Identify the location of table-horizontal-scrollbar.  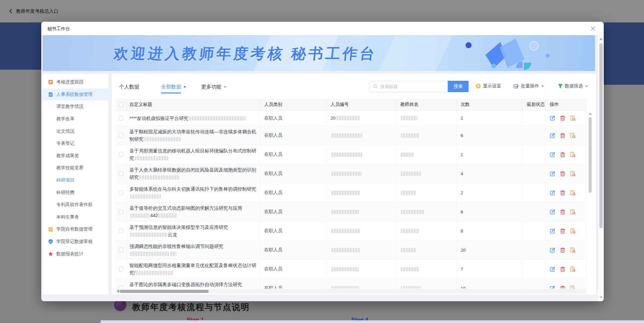
(351, 291).